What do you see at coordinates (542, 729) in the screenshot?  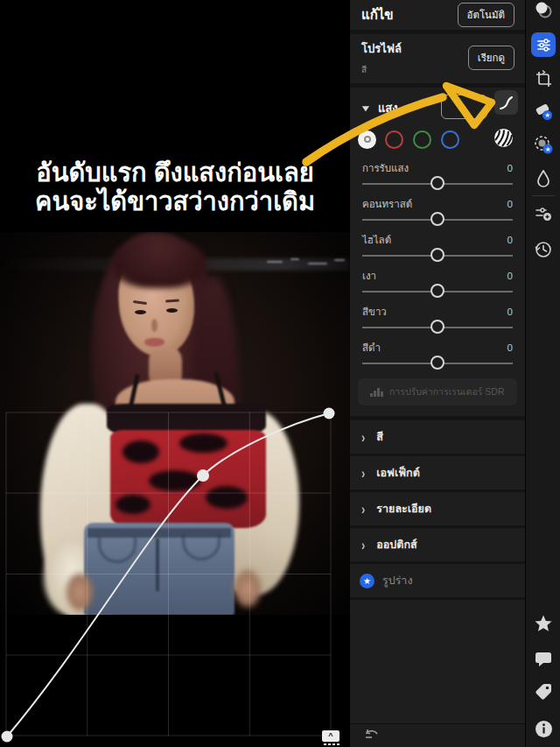 I see `info-icon` at bounding box center [542, 729].